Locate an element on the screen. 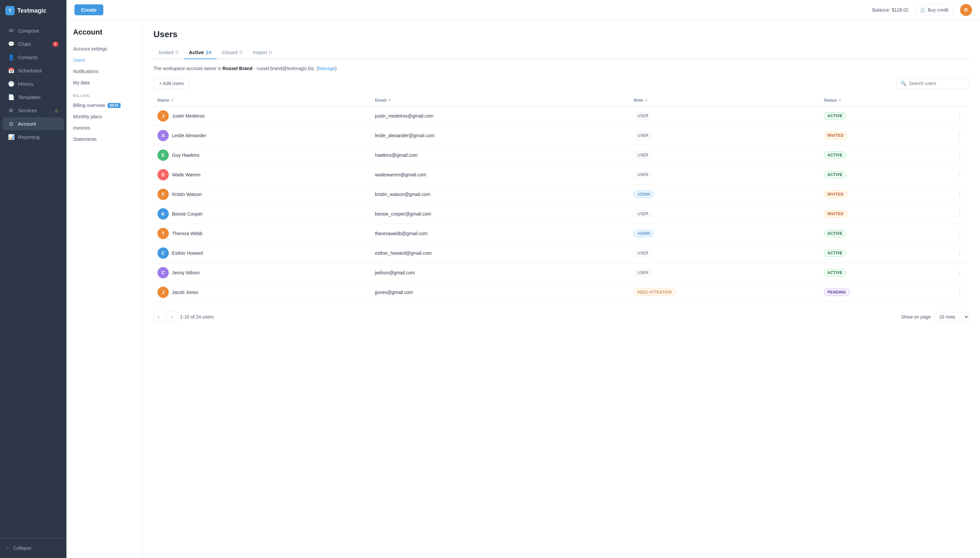 The image size is (980, 558). cell-name: T Theresa Webb is located at coordinates (262, 234).